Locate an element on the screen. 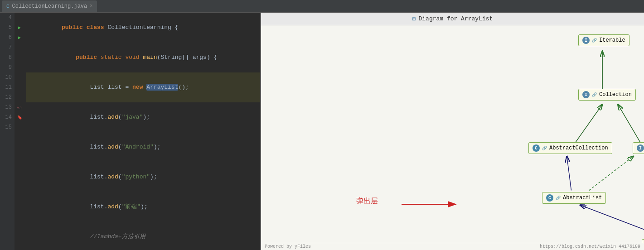  badge-collection: I is located at coordinates (586, 95).